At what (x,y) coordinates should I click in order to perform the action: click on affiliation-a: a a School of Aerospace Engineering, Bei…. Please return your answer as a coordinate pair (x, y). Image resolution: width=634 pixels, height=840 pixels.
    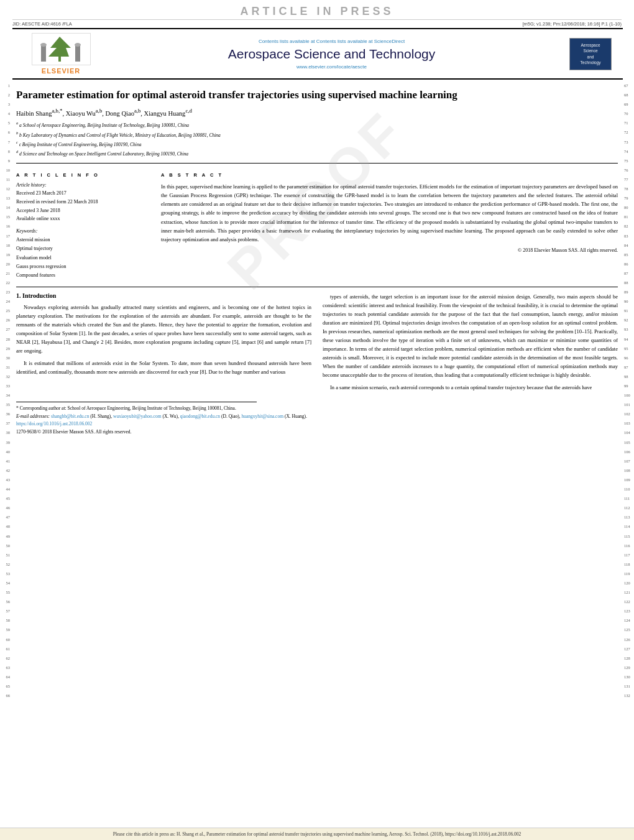
    Looking at the image, I should click on (317, 124).